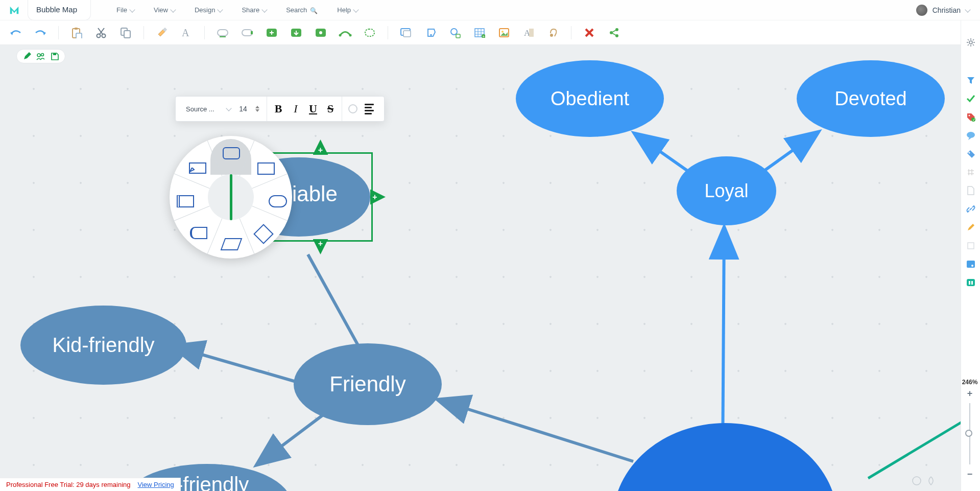 The width and height of the screenshot is (980, 491). I want to click on hash-icon, so click(971, 172).